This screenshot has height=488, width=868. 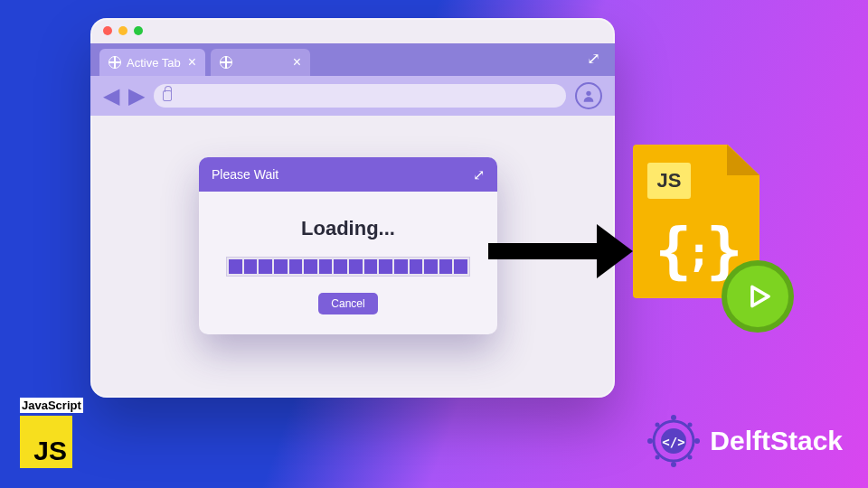 I want to click on play-icon, so click(x=758, y=296).